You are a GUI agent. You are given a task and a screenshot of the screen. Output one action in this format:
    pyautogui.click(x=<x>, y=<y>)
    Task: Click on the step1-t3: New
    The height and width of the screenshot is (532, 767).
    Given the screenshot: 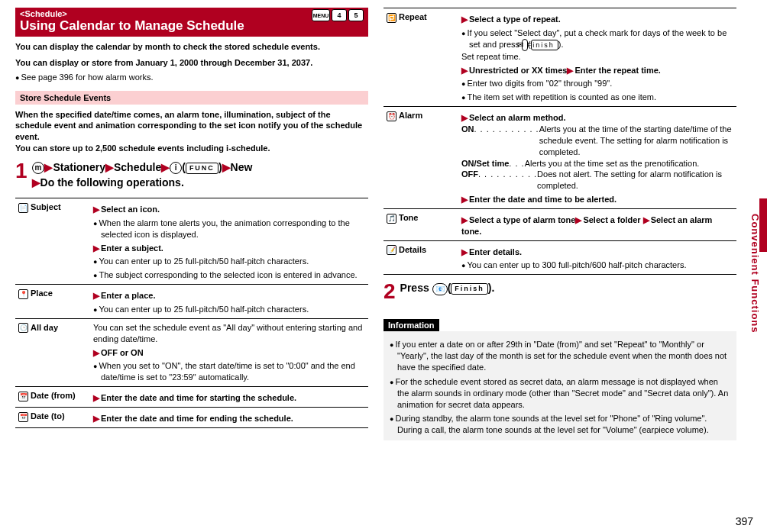 What is the action you would take?
    pyautogui.click(x=241, y=167)
    